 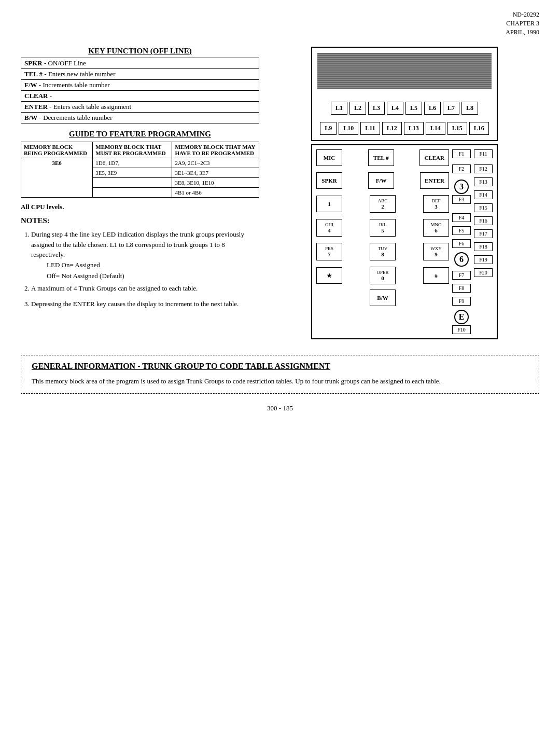 I want to click on line-buttons-bottom: L9L10L11L12L13L14L15L16, so click(x=404, y=129).